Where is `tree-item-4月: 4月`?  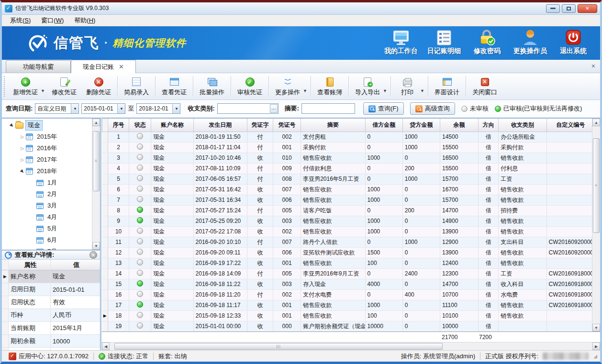 tree-item-4月: 4月 is located at coordinates (47, 217).